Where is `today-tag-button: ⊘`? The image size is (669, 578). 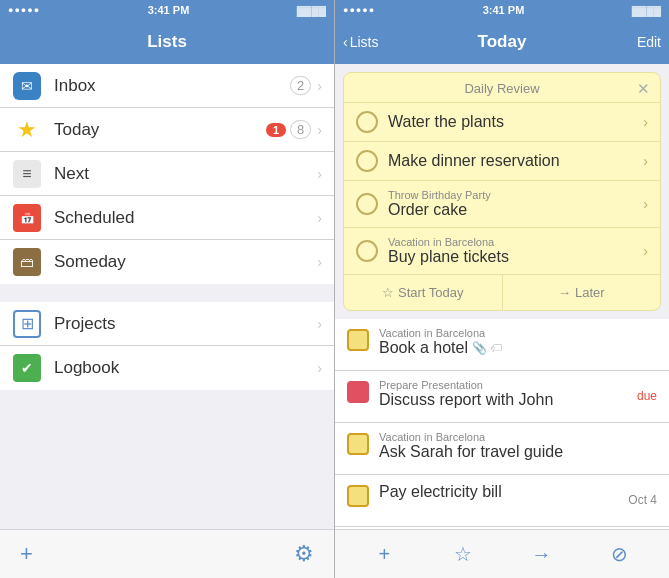 today-tag-button: ⊘ is located at coordinates (620, 554).